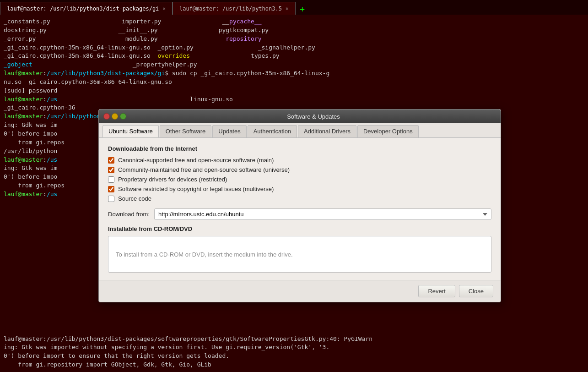 This screenshot has width=588, height=372. I want to click on new-tab-button: +, so click(302, 9).